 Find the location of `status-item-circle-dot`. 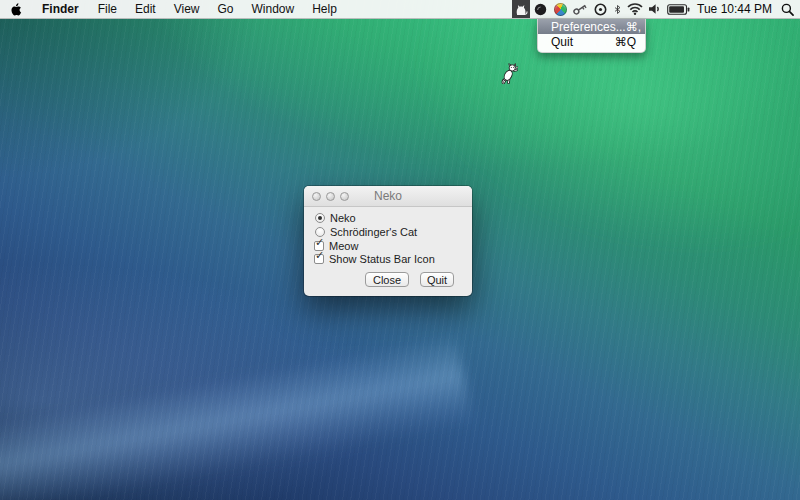

status-item-circle-dot is located at coordinates (600, 9).